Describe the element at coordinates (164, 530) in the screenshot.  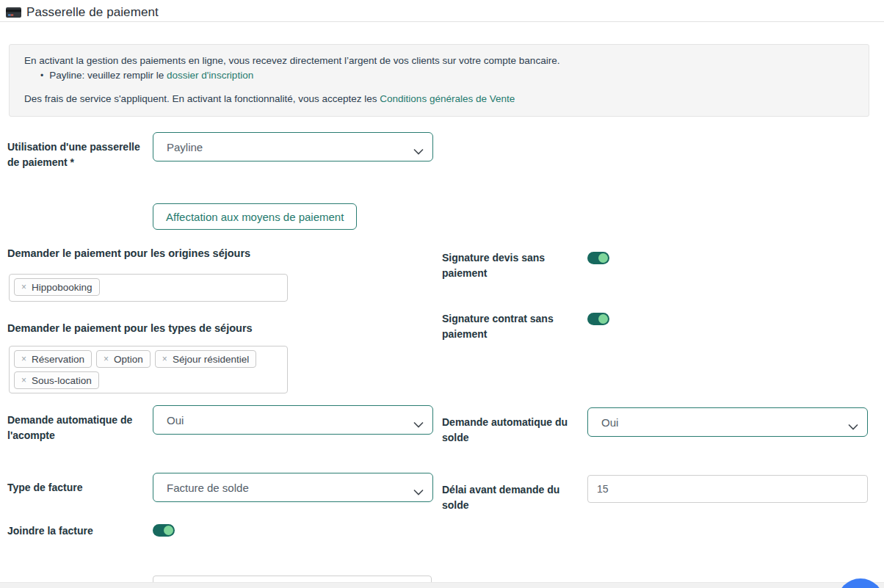
I see `joindre-facture-toggle` at that location.